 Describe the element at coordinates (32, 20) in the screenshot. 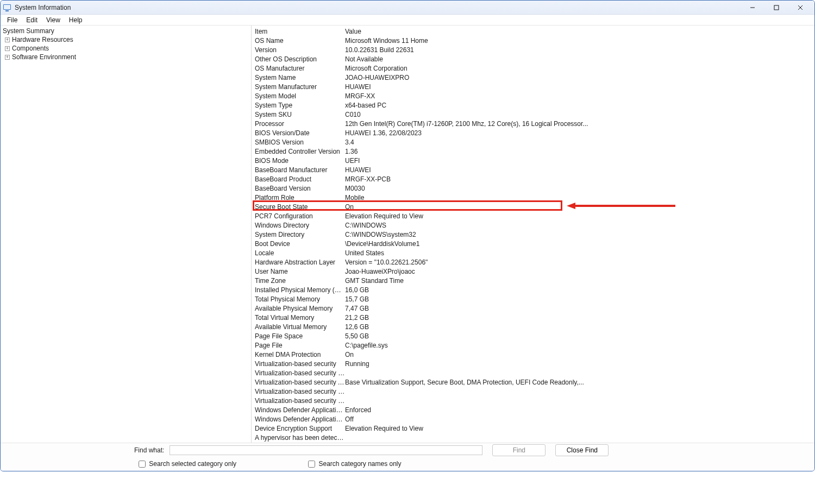

I see `menu-edit: Edit` at that location.